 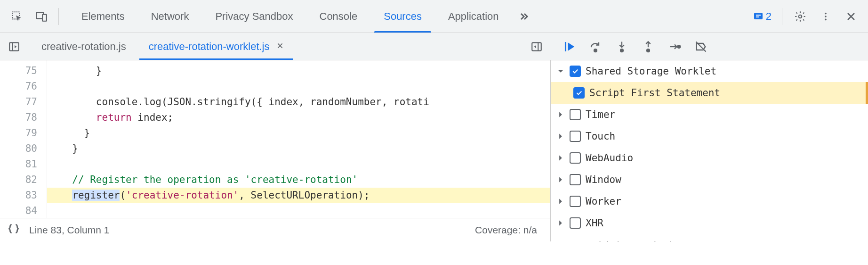 I want to click on pretty-print-icon, so click(x=14, y=230).